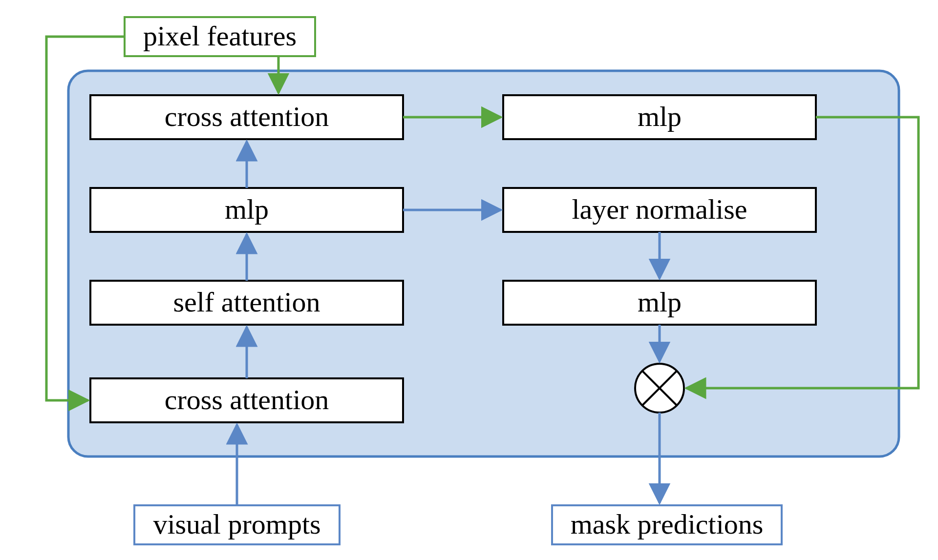 This screenshot has width=938, height=560. Describe the element at coordinates (220, 37) in the screenshot. I see `pixel-features-box: pixel features` at that location.